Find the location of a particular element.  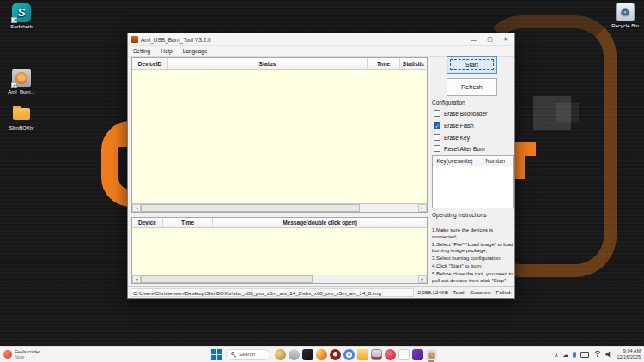

col-status: Status is located at coordinates (268, 63).